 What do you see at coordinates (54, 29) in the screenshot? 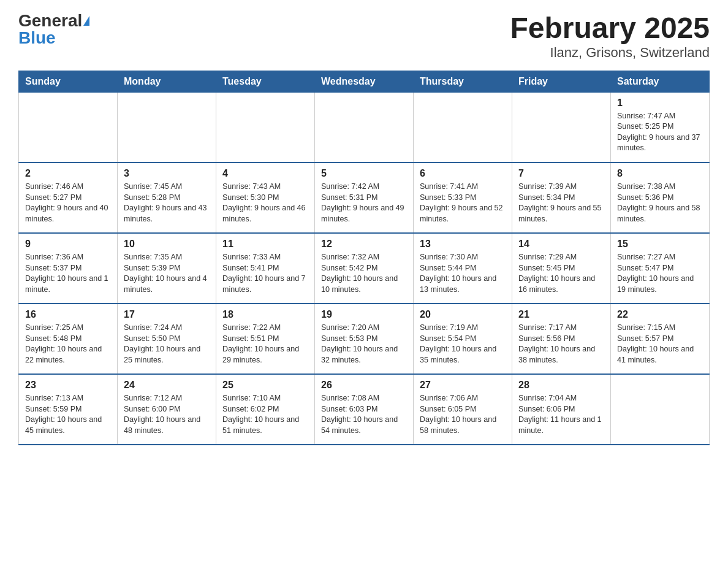
I see `logo: General Blue` at bounding box center [54, 29].